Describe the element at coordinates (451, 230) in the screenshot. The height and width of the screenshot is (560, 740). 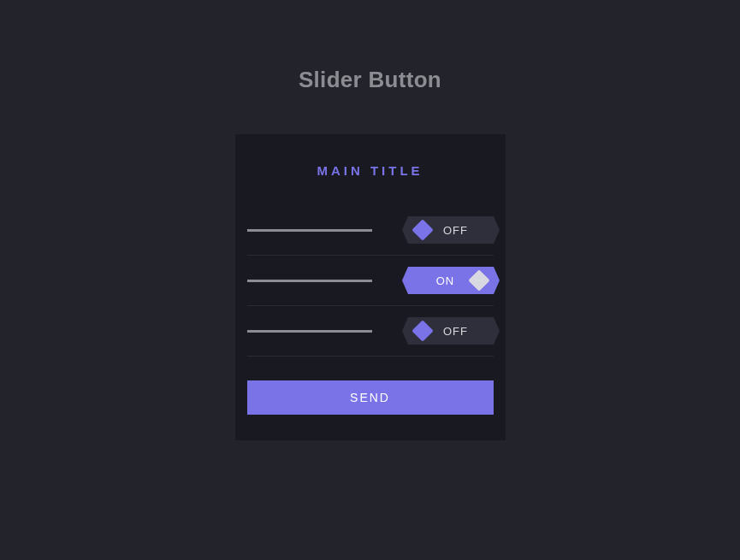
I see `slider-toggle-1: OFF` at that location.